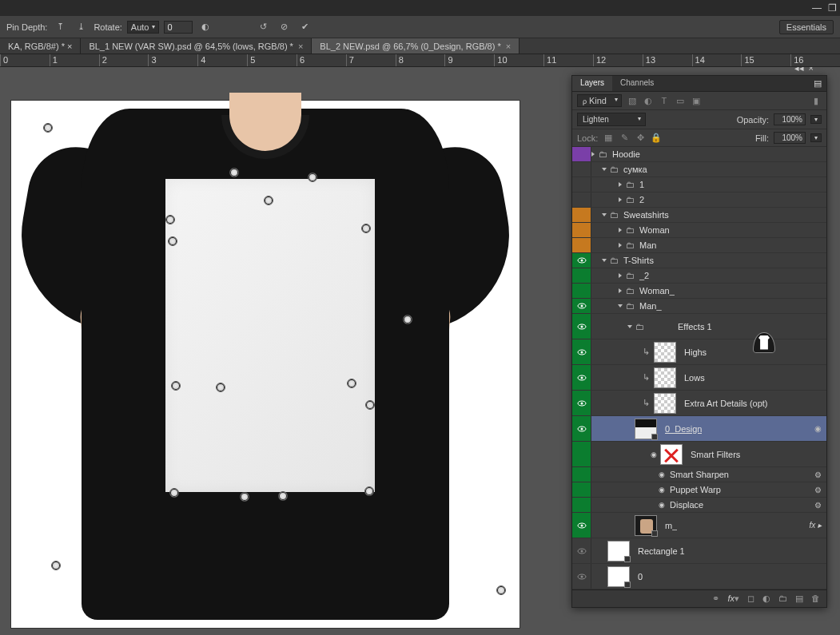 This screenshot has width=840, height=635. Describe the element at coordinates (699, 260) in the screenshot. I see `layer-group-tshirts: 🗀T-Shirts` at that location.